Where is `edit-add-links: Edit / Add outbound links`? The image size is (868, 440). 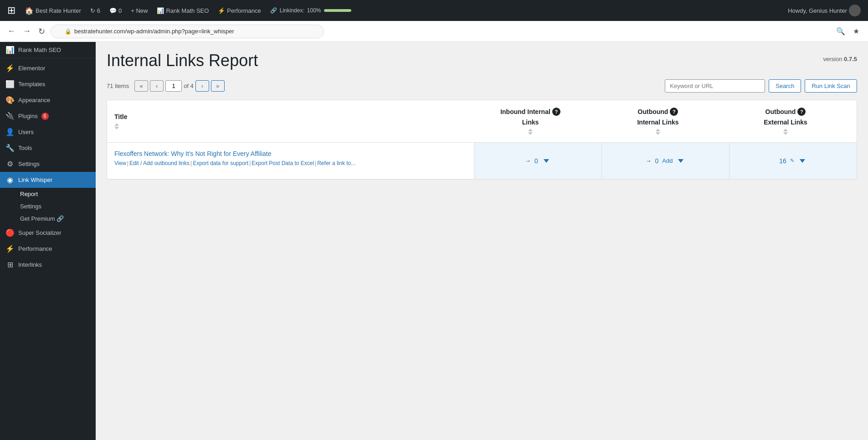 edit-add-links: Edit / Add outbound links is located at coordinates (159, 163).